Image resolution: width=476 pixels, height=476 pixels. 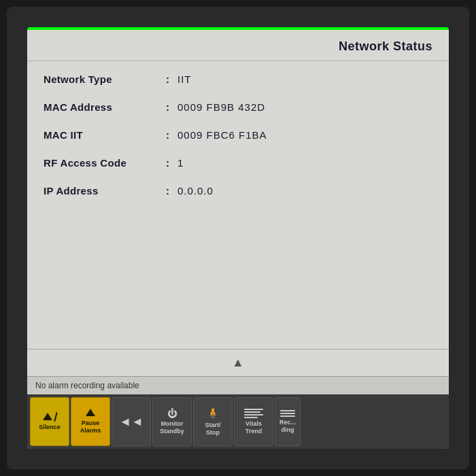 What do you see at coordinates (254, 422) in the screenshot?
I see `vitals-trend-button: VitalsTrend` at bounding box center [254, 422].